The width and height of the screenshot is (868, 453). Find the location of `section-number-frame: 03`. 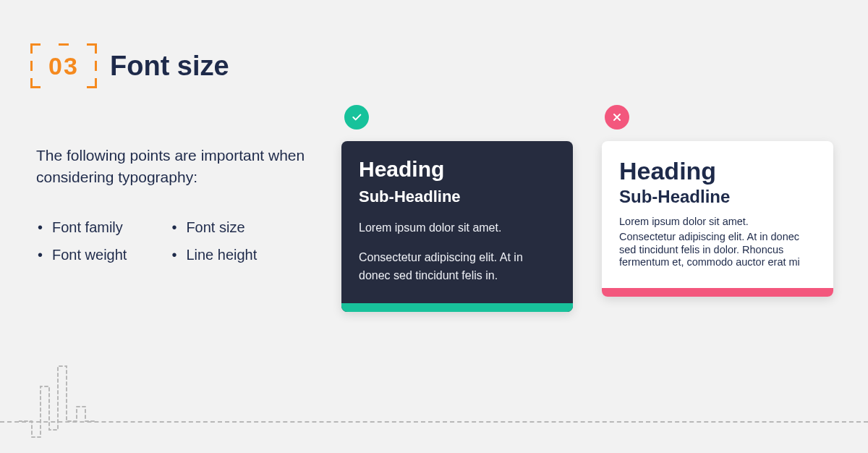

section-number-frame: 03 is located at coordinates (64, 66).